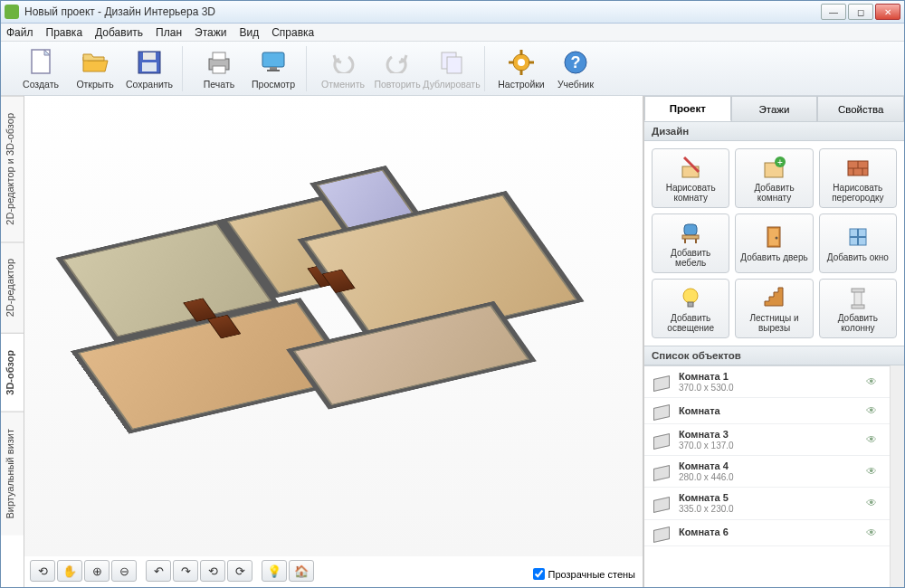 Image resolution: width=905 pixels, height=588 pixels. Describe the element at coordinates (767, 440) in the screenshot. I see `list-item: Комната 3370.0 x 137.0👁` at that location.